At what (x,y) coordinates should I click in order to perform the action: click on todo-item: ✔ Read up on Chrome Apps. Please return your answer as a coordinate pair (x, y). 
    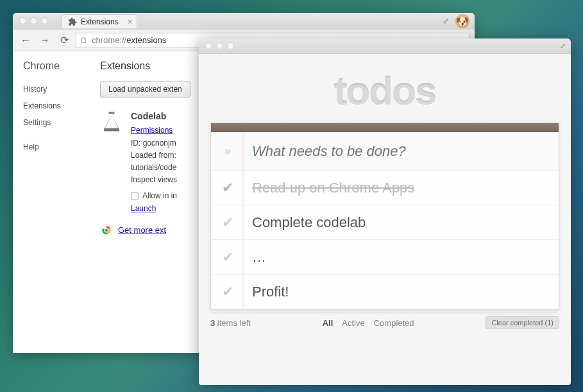
    Looking at the image, I should click on (385, 188).